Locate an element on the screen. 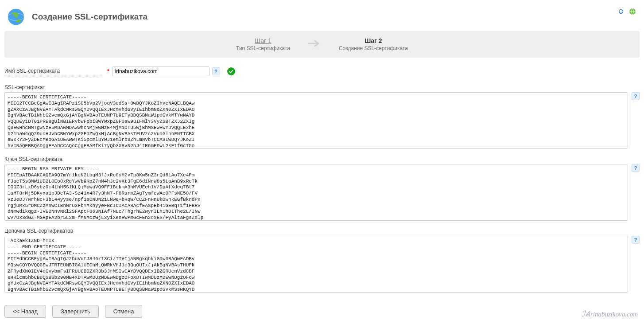 Image resolution: width=644 pixels, height=324 pixels. header-actions is located at coordinates (627, 12).